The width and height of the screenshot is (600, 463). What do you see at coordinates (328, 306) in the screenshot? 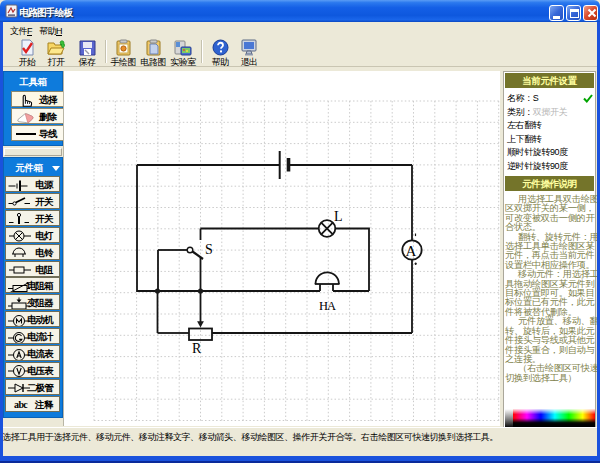
I see `svg-text: HA` at bounding box center [328, 306].